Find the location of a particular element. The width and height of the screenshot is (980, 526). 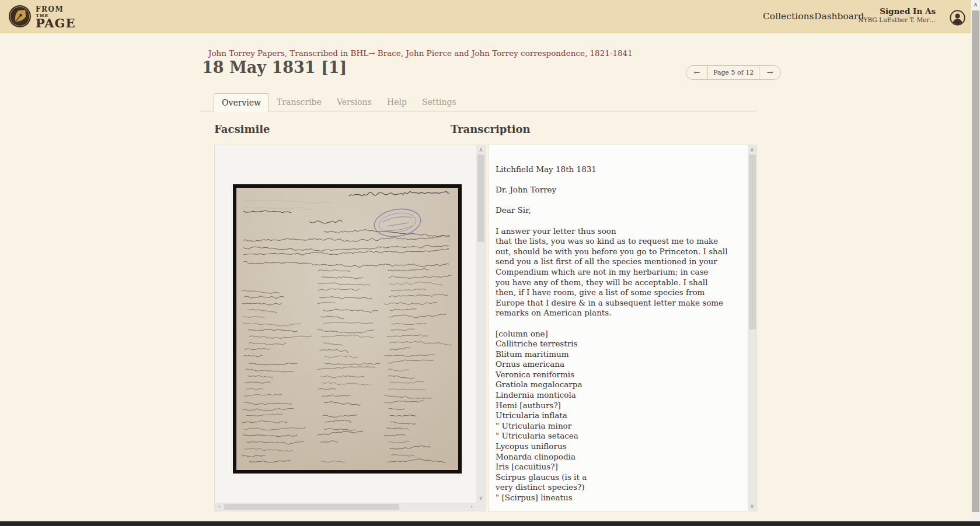

nav-collections-link: Collections is located at coordinates (788, 16).